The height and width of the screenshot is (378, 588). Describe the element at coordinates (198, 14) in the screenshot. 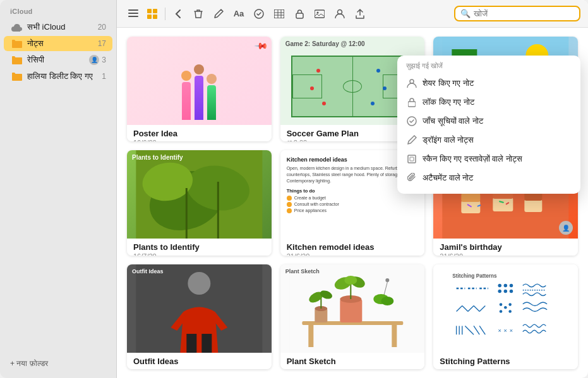

I see `delete-button` at that location.